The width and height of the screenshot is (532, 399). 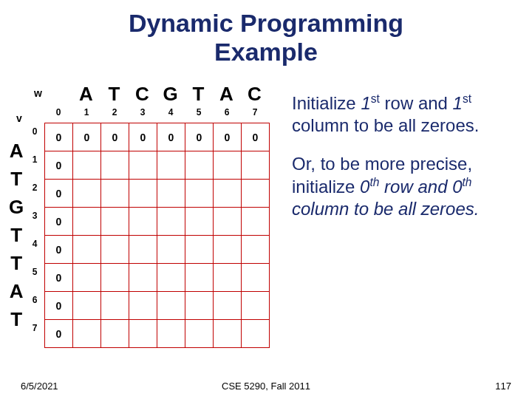 I want to click on slide-title: Dynamic Programming Example, so click(x=266, y=38).